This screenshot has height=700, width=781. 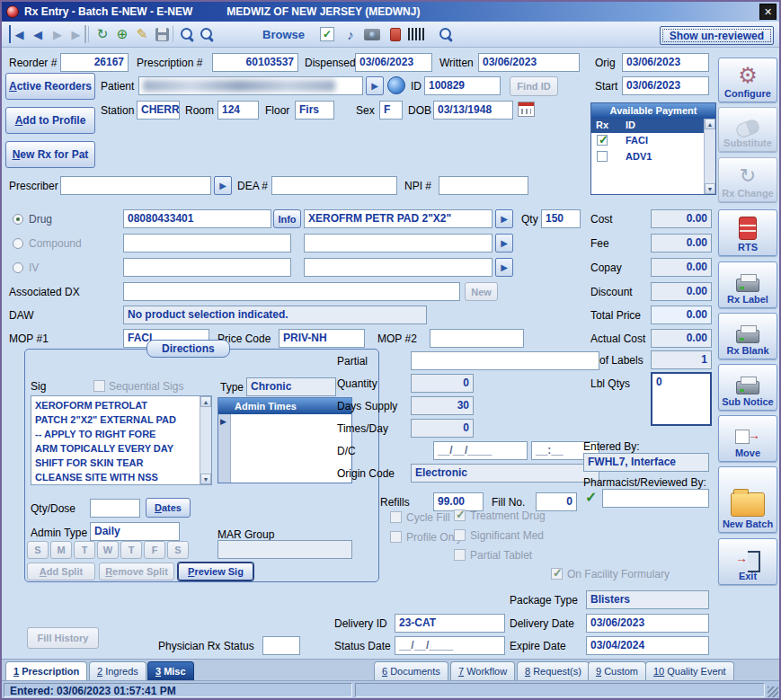 I want to click on dea-field, so click(x=334, y=185).